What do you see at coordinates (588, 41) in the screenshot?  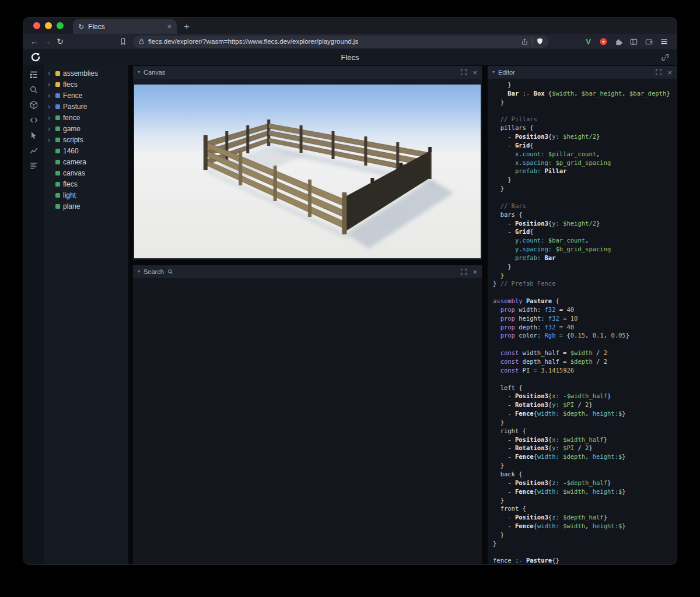 I see `vimium-extension-icon: V` at bounding box center [588, 41].